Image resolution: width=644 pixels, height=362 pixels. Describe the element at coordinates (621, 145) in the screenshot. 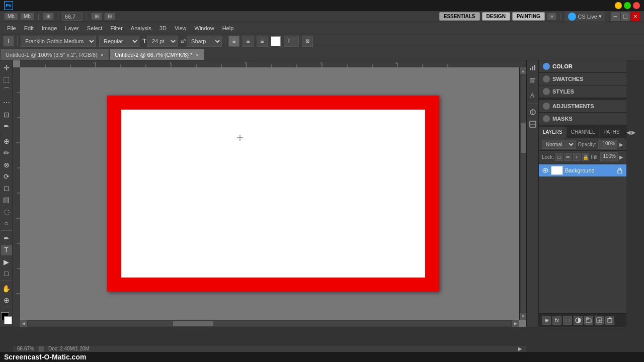

I see `opacity-arrow: ▶` at that location.